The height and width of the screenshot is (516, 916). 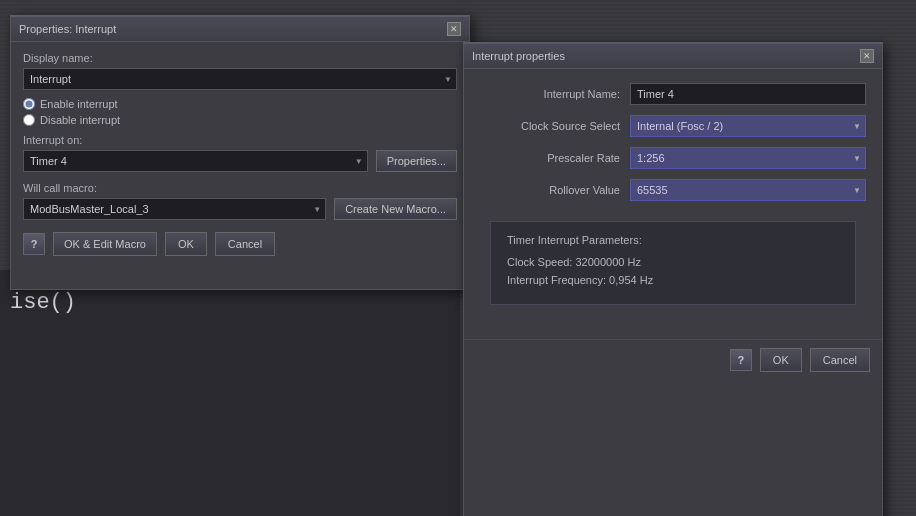 What do you see at coordinates (748, 126) in the screenshot?
I see `clock-source-input-wrapper: Internal (Fosc / 2) External` at bounding box center [748, 126].